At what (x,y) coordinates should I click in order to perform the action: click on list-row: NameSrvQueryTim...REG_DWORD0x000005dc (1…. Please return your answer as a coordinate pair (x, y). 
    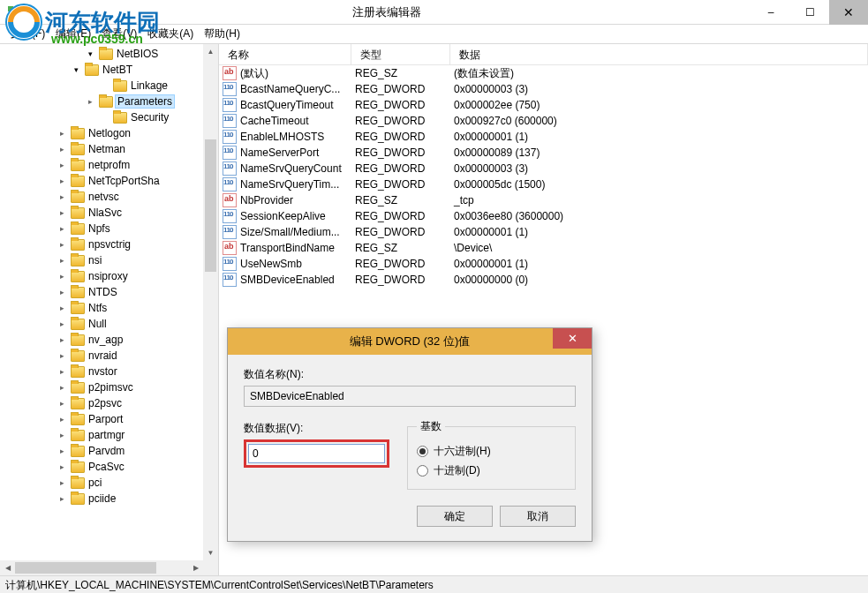
    Looking at the image, I should click on (544, 184).